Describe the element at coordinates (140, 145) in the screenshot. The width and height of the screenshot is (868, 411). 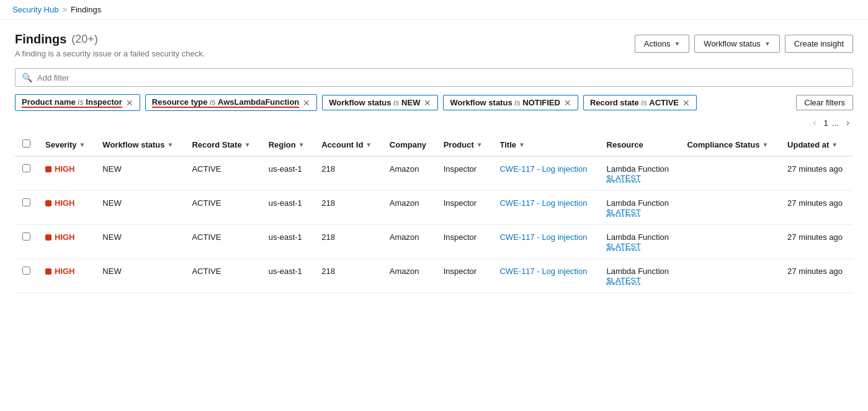
I see `th-workflow-status: Workflow status ▼` at that location.